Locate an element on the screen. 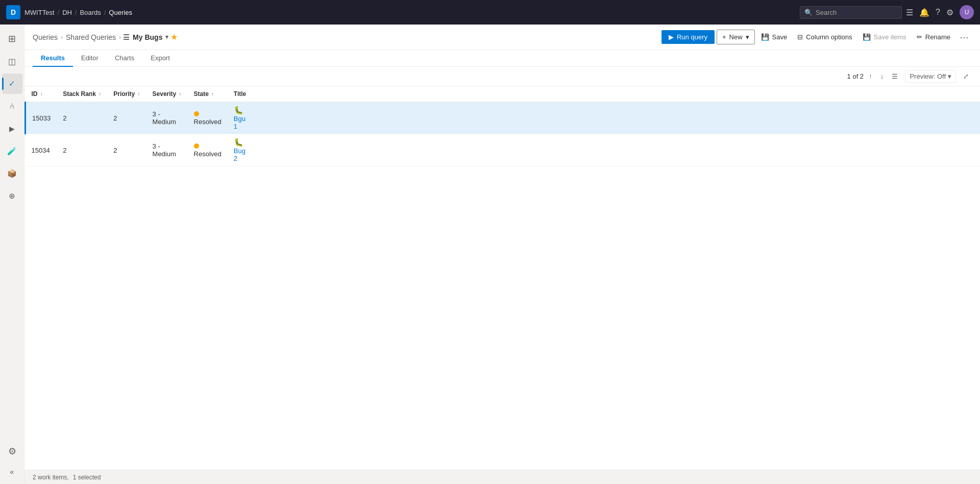  search-box: 🔍 Search is located at coordinates (851, 12).